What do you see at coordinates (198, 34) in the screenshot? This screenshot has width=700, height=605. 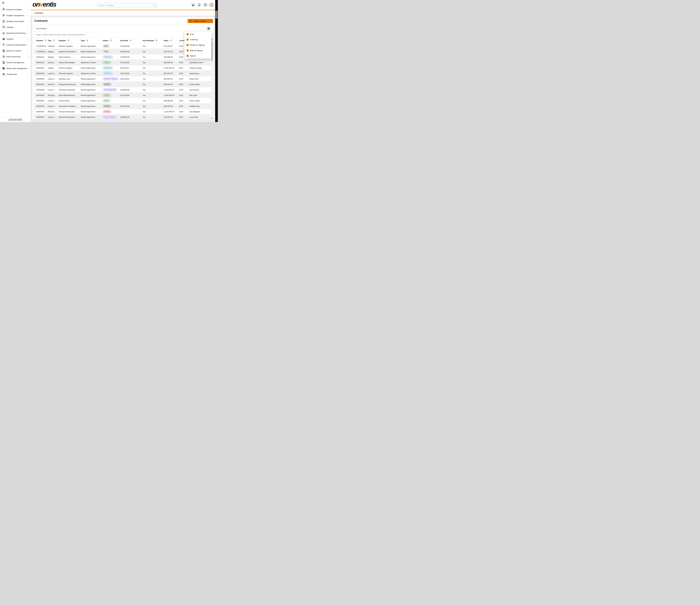 I see `status-filter-option-draft: Draft` at bounding box center [198, 34].